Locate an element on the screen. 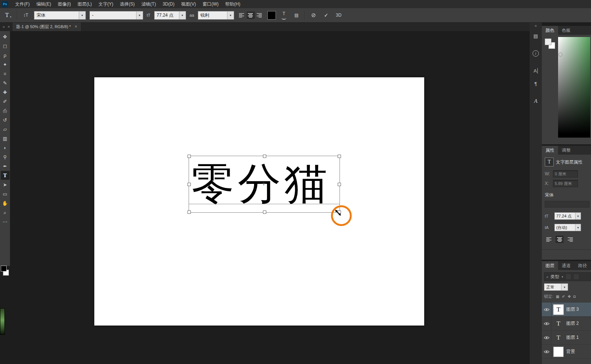  blend-mode-select: 正常 ▼ is located at coordinates (556, 287).